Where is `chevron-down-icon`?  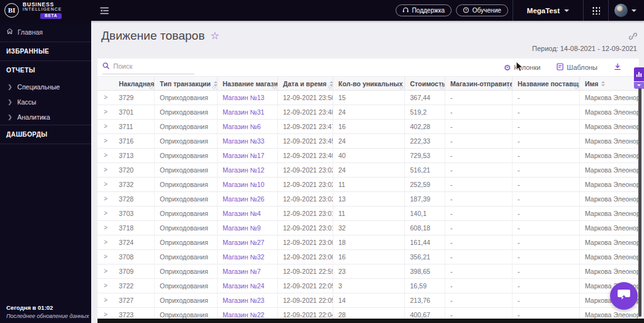
chevron-down-icon is located at coordinates (639, 86).